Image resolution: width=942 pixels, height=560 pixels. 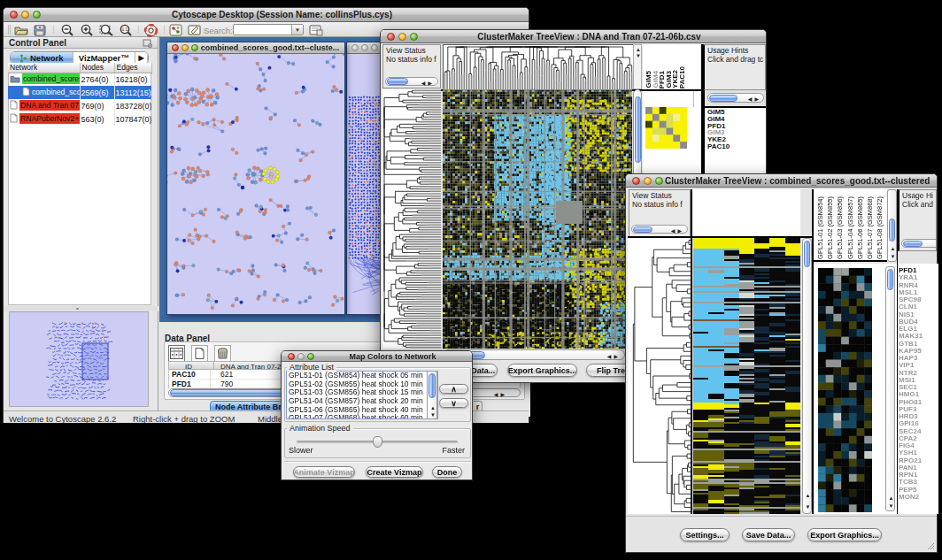 I want to click on column-label: PAC10, so click(x=683, y=78).